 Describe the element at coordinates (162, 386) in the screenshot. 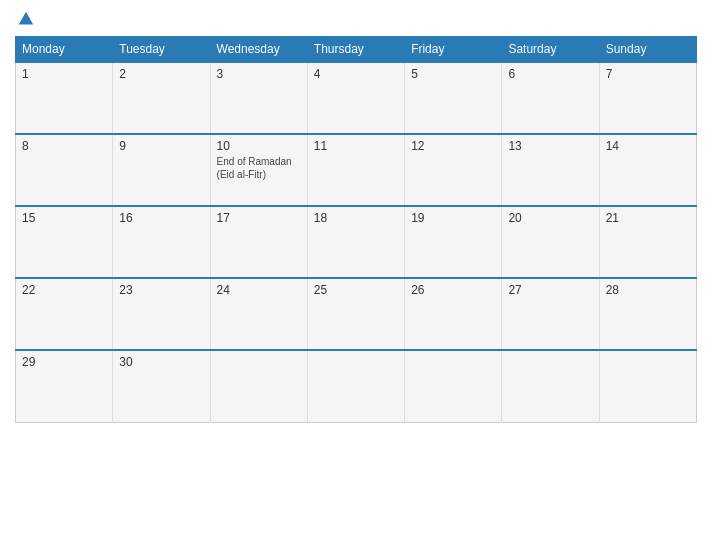

I see `calendar-day-cell: 30` at that location.